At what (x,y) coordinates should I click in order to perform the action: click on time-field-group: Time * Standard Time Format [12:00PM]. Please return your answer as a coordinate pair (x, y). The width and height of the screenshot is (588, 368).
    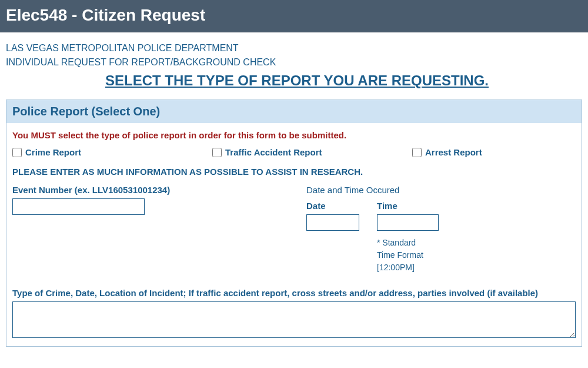
    Looking at the image, I should click on (412, 237).